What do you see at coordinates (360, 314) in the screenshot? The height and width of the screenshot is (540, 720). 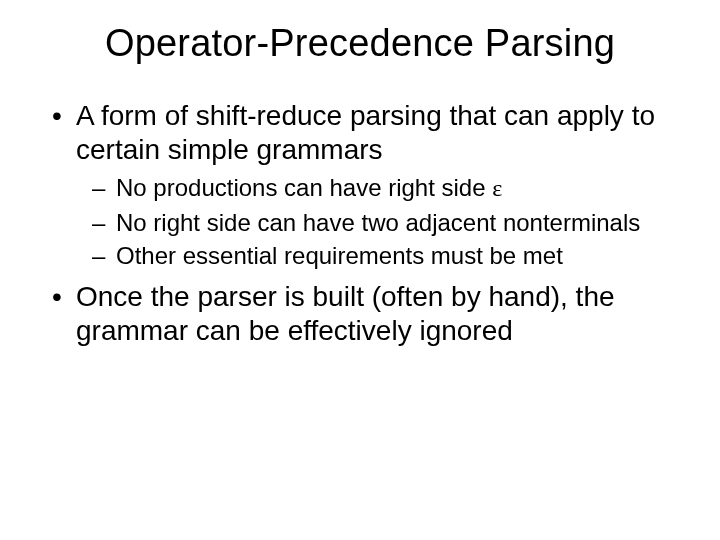 I see `bullet-2: Once the parser is built (often by hand)…` at bounding box center [360, 314].